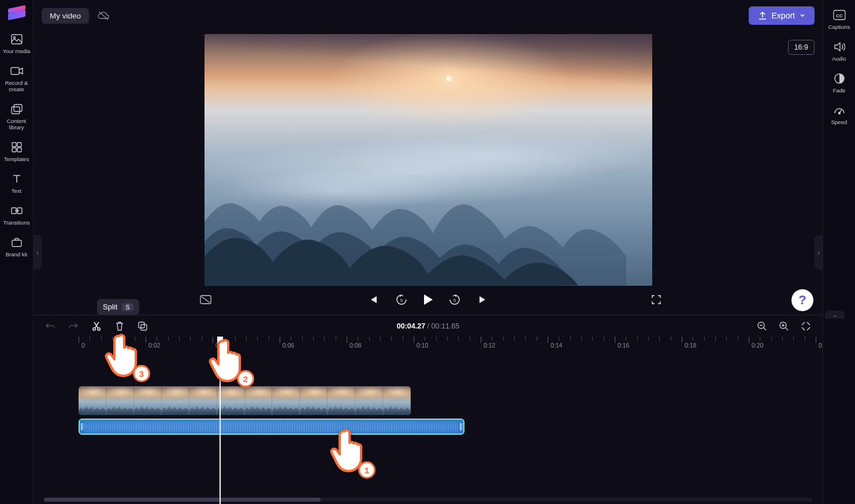  What do you see at coordinates (17, 242) in the screenshot?
I see `briefcase-icon` at bounding box center [17, 242].